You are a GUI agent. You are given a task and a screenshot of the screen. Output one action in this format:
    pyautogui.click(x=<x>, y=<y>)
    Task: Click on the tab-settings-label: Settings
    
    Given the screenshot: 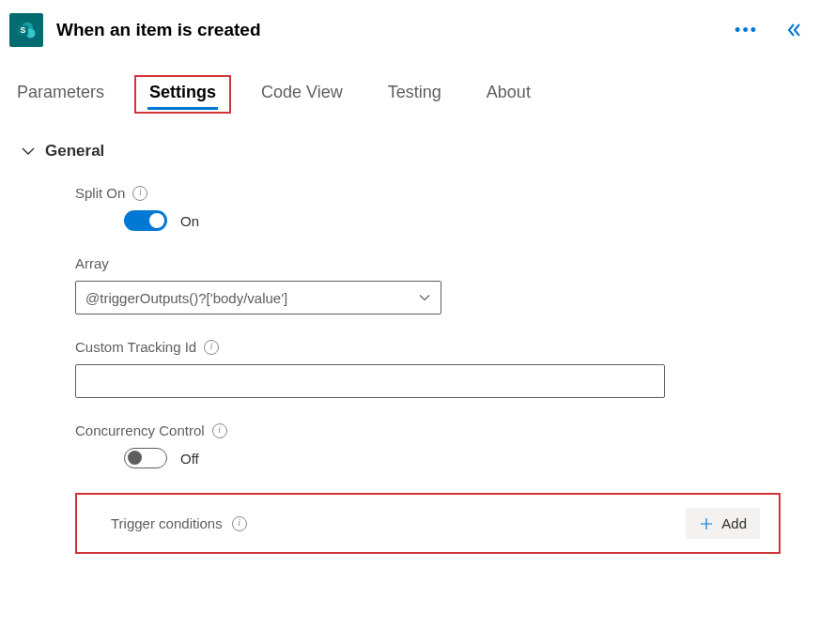 What is the action you would take?
    pyautogui.click(x=182, y=92)
    